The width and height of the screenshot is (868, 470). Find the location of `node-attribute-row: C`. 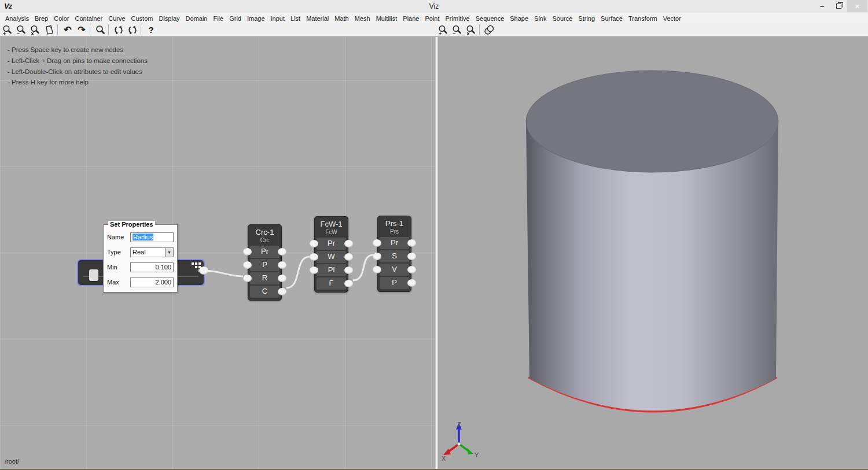

node-attribute-row: C is located at coordinates (265, 291).